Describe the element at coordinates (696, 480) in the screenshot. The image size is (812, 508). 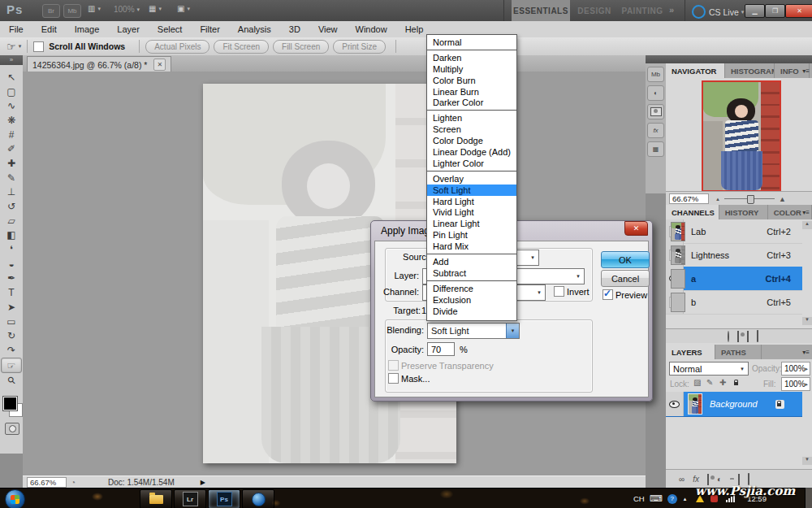
I see `layer-style-icon: fx` at that location.